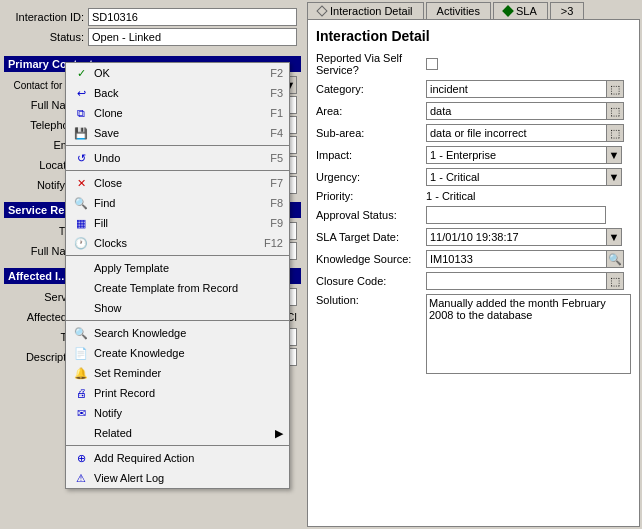  Describe the element at coordinates (178, 393) in the screenshot. I see `menu-print-record: 🖨 Print Record` at that location.